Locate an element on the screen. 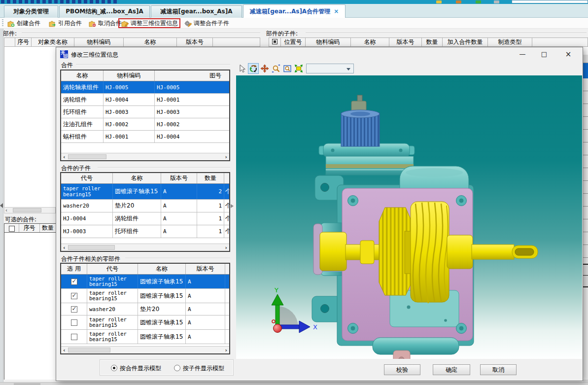 The width and height of the screenshot is (588, 385). optional-table-header: 序号 数量 is located at coordinates (30, 228).